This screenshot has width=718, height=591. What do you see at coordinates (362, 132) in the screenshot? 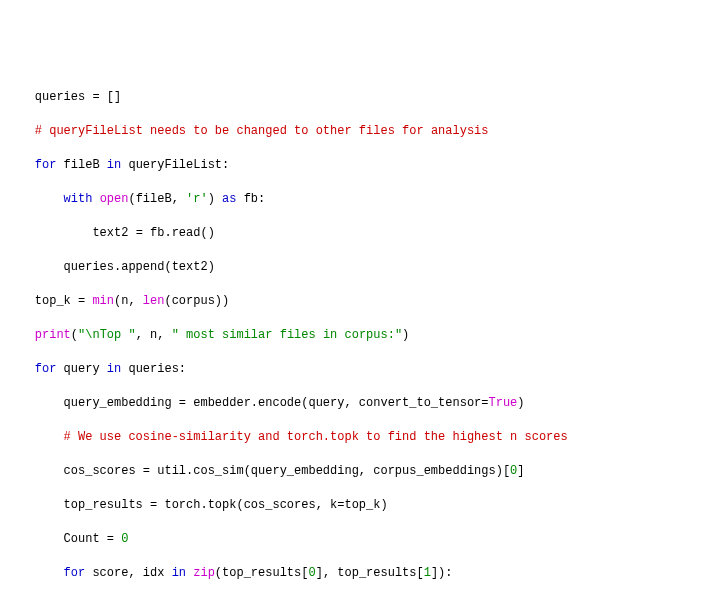
I see `code-line: # queryFileList needs to be changed to o…` at bounding box center [362, 132].